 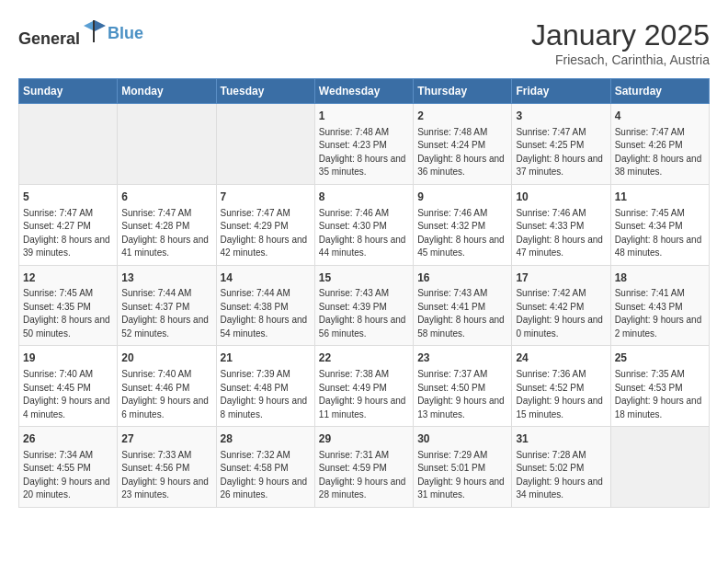 I want to click on cell-content: Sunrise: 7:47 AM Sunset: 4:28 PM Dayligh…, so click(x=166, y=234).